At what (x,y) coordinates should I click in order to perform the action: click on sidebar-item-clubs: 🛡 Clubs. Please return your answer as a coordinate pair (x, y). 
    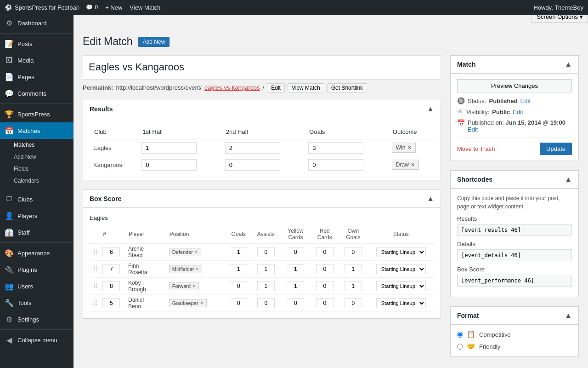
    Looking at the image, I should click on (37, 199).